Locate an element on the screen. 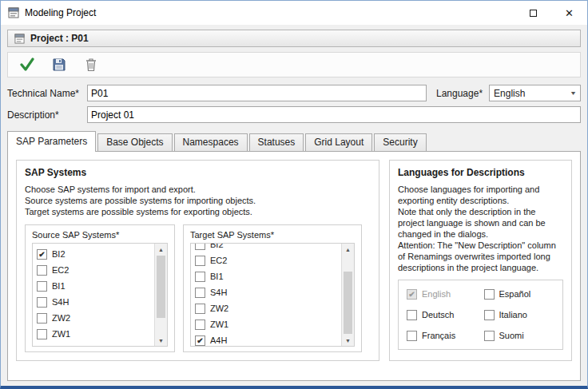  sap-systems-title: SAP Systems is located at coordinates (198, 173).